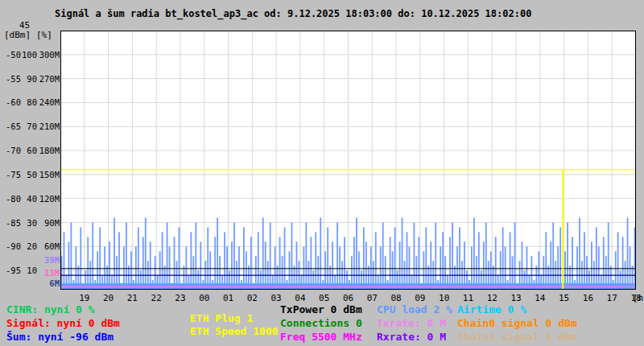  I want to click on legend-txpower: TxPower 0 dBm, so click(321, 309).